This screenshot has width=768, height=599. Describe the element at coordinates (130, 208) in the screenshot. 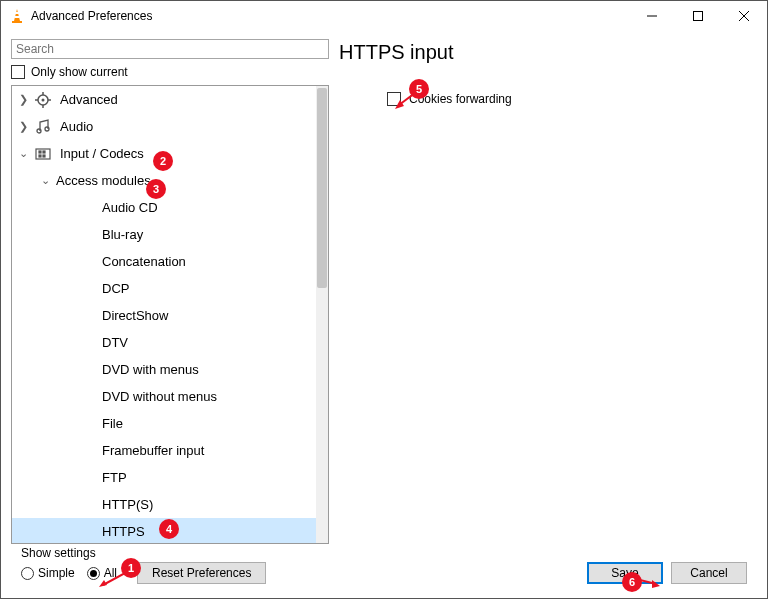

I see `tree-item-label: Audio CD` at that location.